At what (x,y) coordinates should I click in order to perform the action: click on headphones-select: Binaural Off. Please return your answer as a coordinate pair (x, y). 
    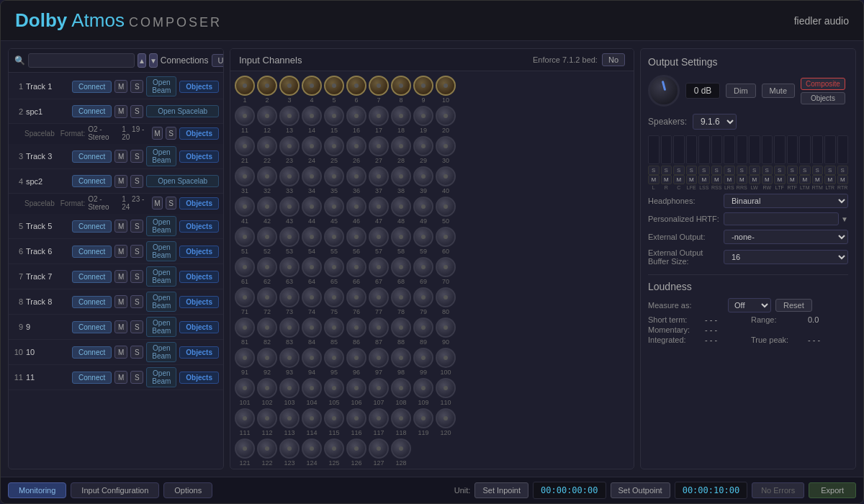
    Looking at the image, I should click on (786, 201).